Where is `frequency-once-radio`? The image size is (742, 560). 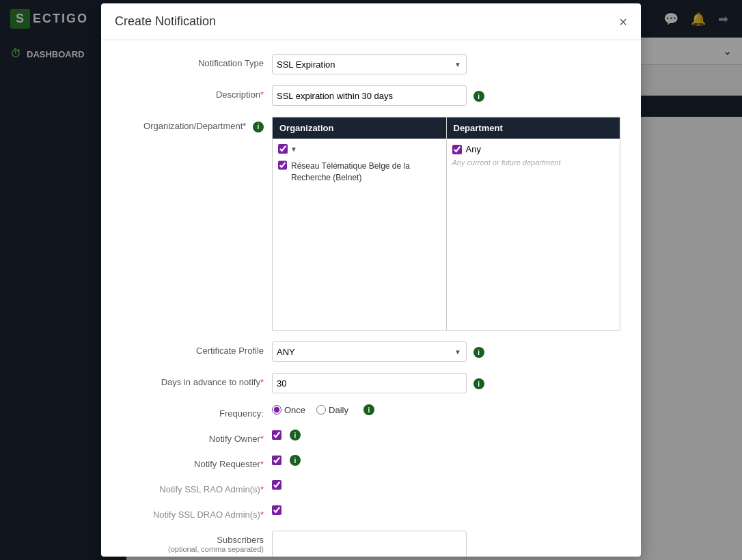
frequency-once-radio is located at coordinates (277, 410).